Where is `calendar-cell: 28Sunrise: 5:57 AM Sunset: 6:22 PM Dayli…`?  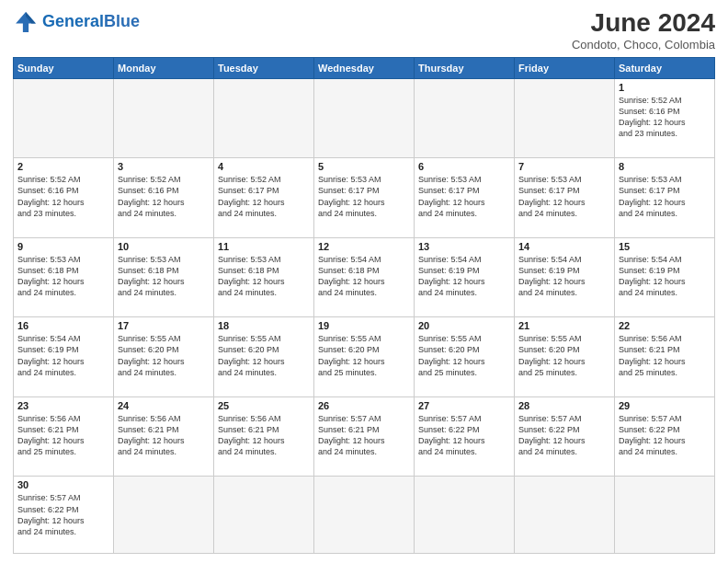 calendar-cell: 28Sunrise: 5:57 AM Sunset: 6:22 PM Dayli… is located at coordinates (564, 436).